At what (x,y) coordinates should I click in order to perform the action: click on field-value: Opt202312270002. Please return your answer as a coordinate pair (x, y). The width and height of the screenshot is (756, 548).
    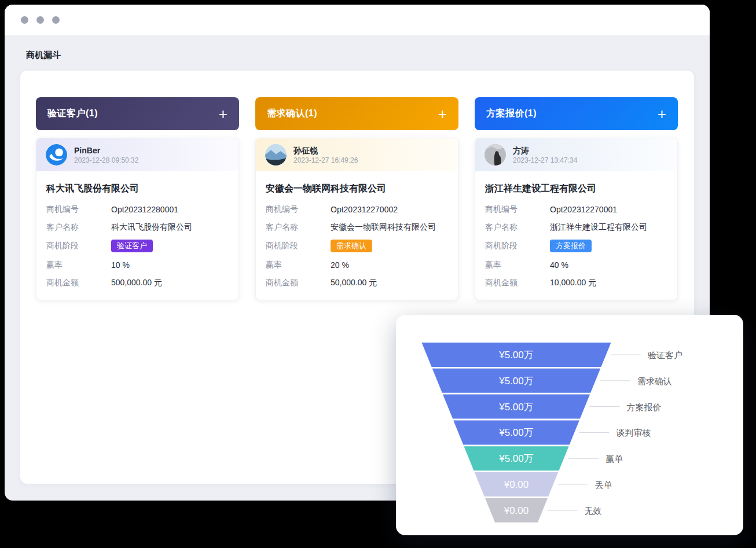
    Looking at the image, I should click on (364, 209).